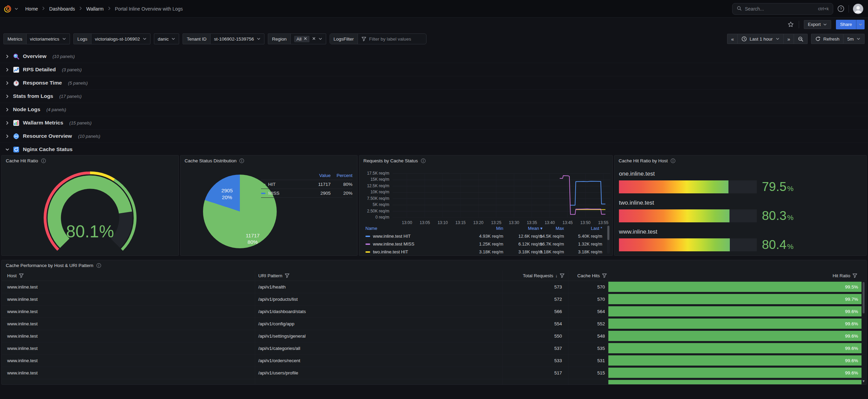  What do you see at coordinates (434, 336) in the screenshot?
I see `table-row: www.inline.test/api/v1/settings/general5…` at bounding box center [434, 336].